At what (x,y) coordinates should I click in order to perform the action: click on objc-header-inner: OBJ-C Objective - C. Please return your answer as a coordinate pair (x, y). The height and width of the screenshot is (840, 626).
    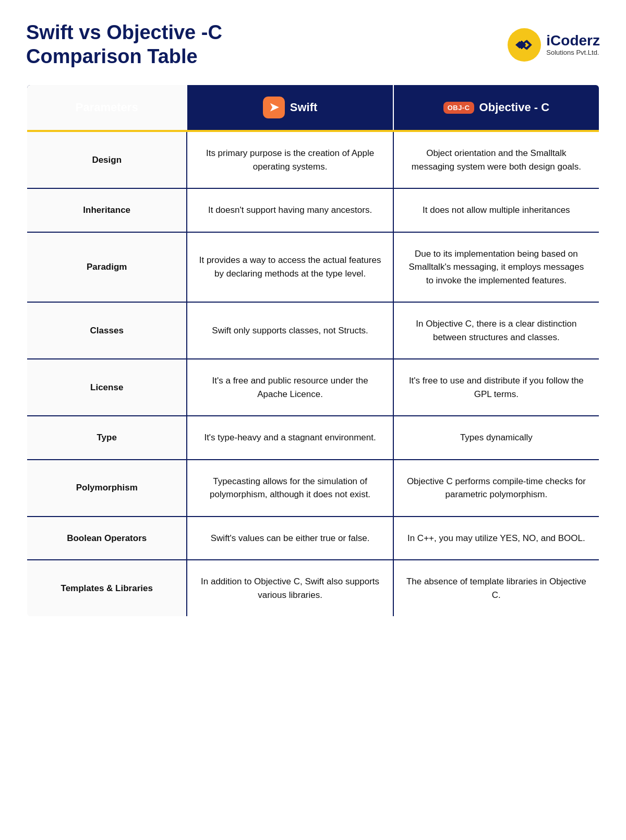
    Looking at the image, I should click on (497, 107).